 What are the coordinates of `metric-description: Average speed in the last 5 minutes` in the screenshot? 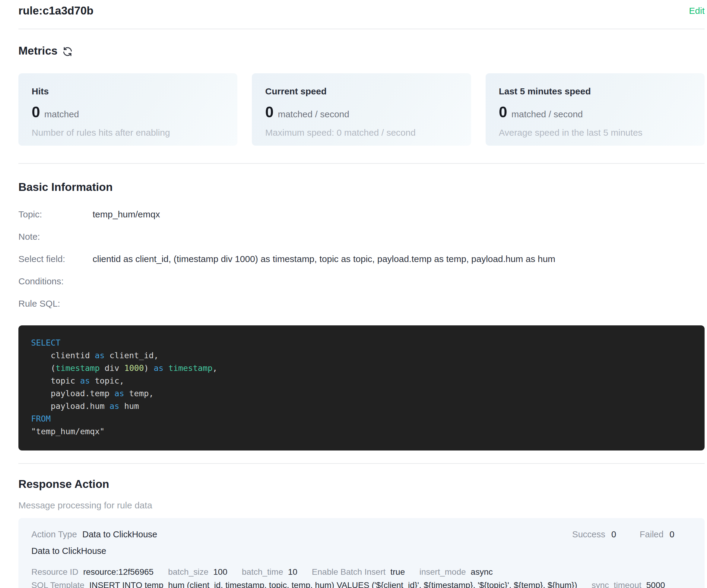 It's located at (595, 133).